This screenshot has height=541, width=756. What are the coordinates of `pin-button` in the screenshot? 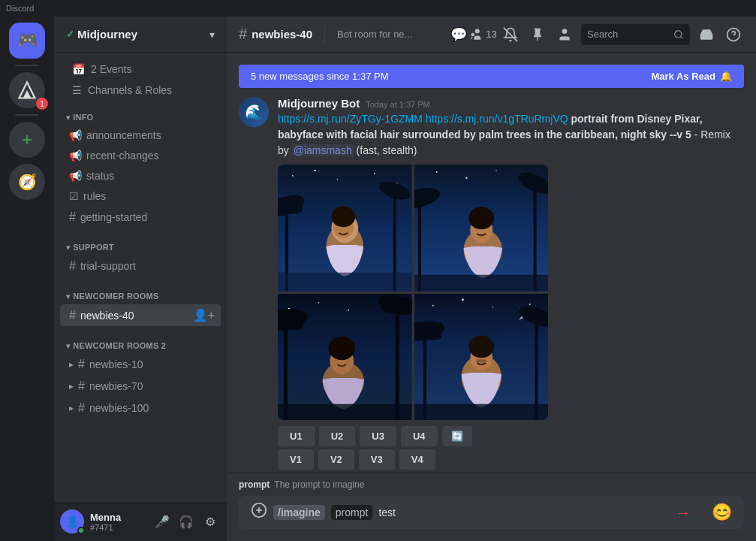 It's located at (538, 35).